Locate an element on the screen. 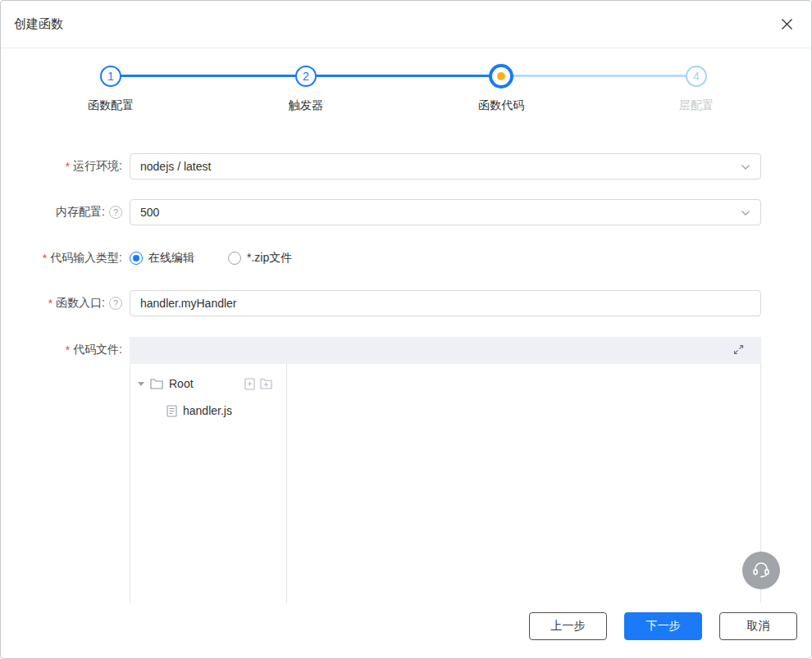 The width and height of the screenshot is (812, 659). help-headset-fab is located at coordinates (761, 570).